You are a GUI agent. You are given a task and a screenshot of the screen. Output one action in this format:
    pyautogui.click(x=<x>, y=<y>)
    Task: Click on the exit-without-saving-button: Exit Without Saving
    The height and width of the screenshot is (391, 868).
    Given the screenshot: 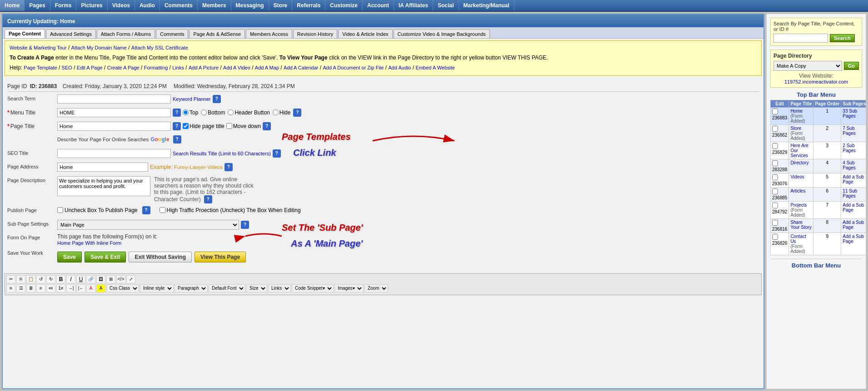 What is the action you would take?
    pyautogui.click(x=160, y=257)
    